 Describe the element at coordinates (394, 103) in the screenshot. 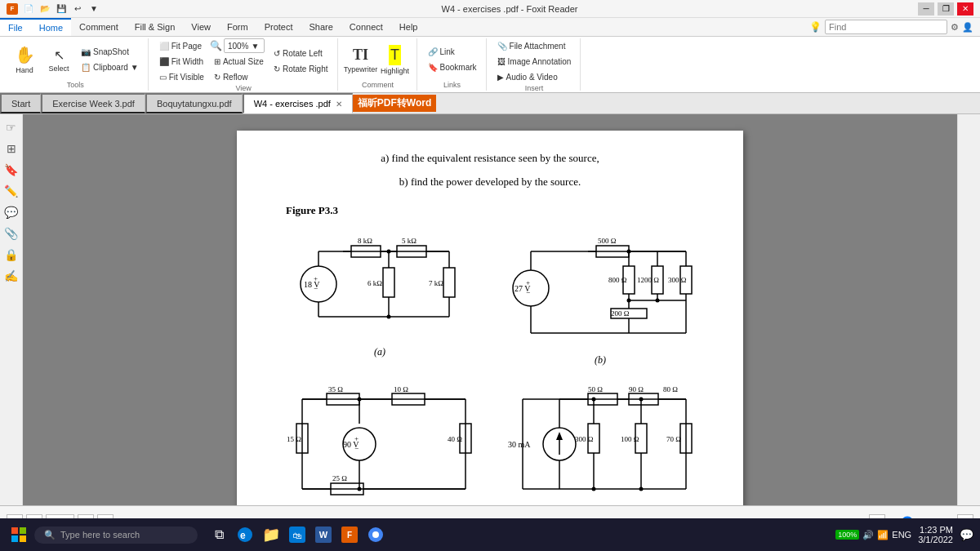

I see `foxit-banner: 福昕PDF转Word` at that location.